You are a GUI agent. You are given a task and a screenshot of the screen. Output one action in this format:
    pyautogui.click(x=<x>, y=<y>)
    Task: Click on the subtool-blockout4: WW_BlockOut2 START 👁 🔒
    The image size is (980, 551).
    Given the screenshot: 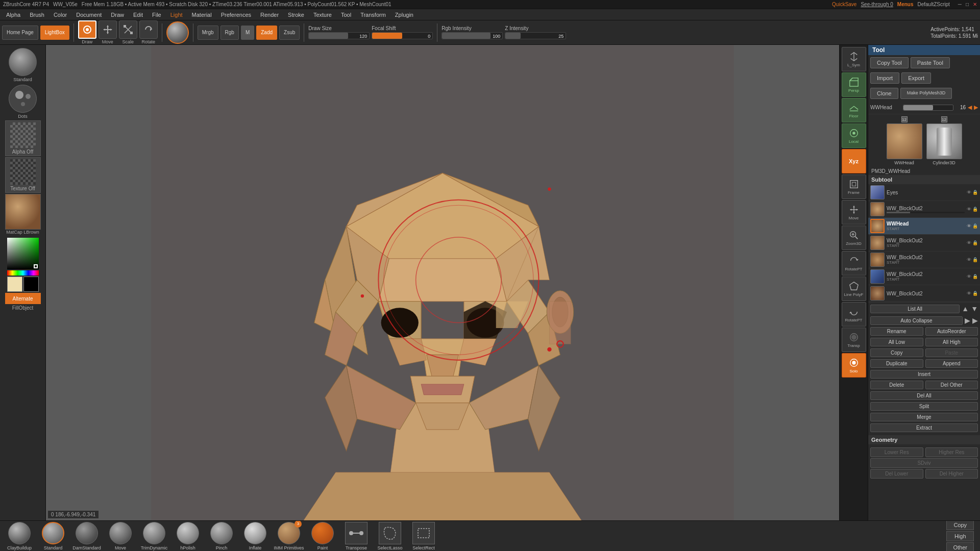 What is the action you would take?
    pyautogui.click(x=924, y=277)
    